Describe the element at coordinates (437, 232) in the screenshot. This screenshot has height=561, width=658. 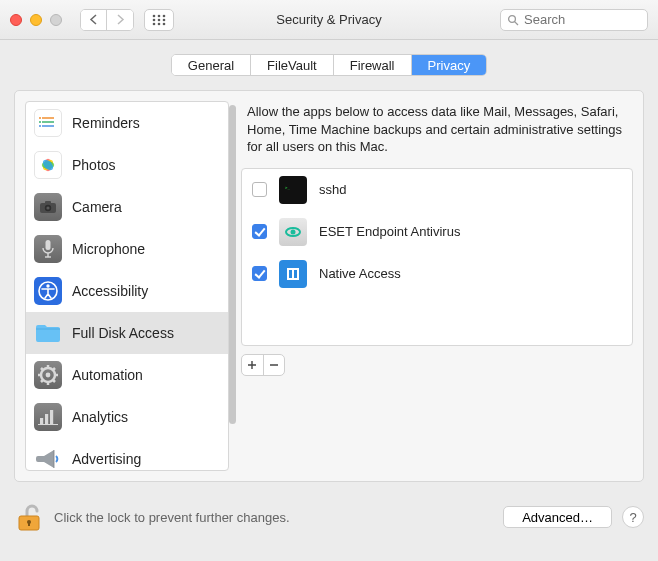
I see `app-row-eset: ESET Endpoint Antivirus` at that location.